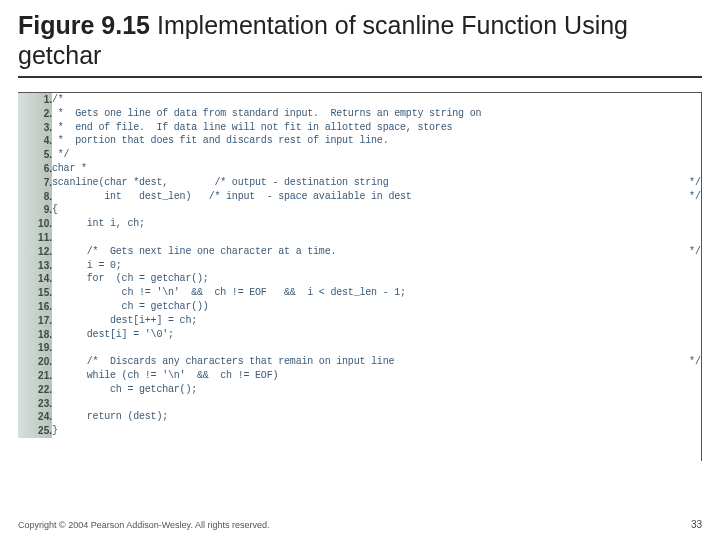  What do you see at coordinates (358, 293) in the screenshot?
I see `code-text: ch != '\n' && ch != EOF && i < dest_len …` at bounding box center [358, 293].